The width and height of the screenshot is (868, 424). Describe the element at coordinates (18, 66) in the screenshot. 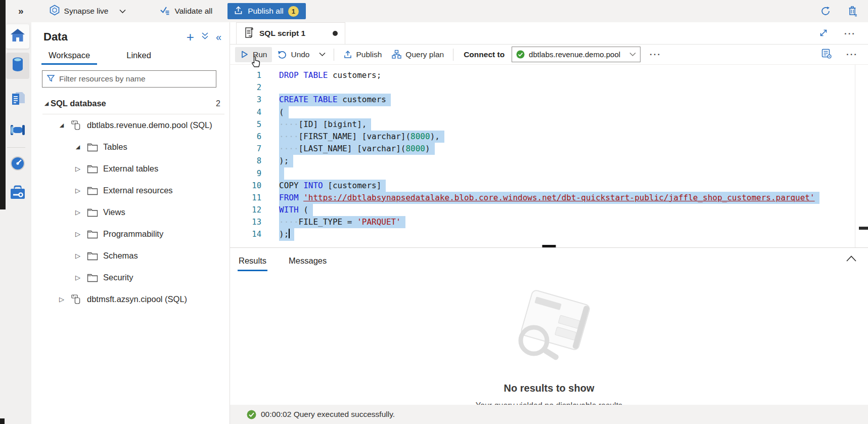

I see `nav-data` at that location.